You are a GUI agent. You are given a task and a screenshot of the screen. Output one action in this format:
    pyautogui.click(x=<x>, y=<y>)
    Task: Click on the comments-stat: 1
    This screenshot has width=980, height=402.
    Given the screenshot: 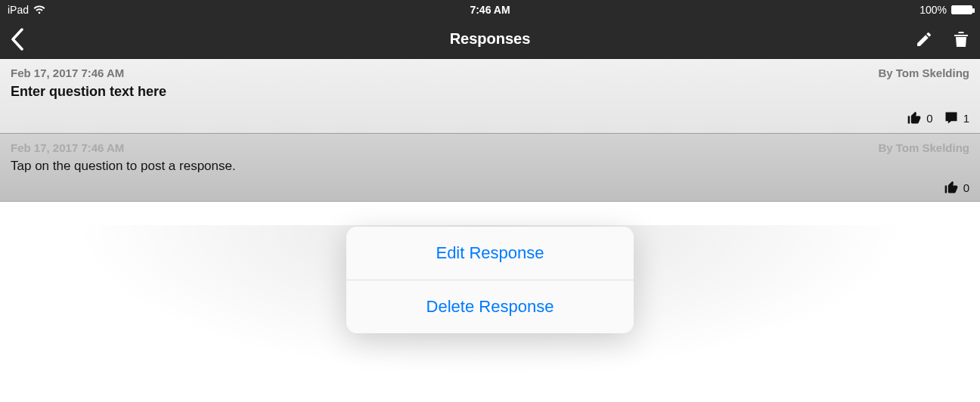 What is the action you would take?
    pyautogui.click(x=957, y=118)
    